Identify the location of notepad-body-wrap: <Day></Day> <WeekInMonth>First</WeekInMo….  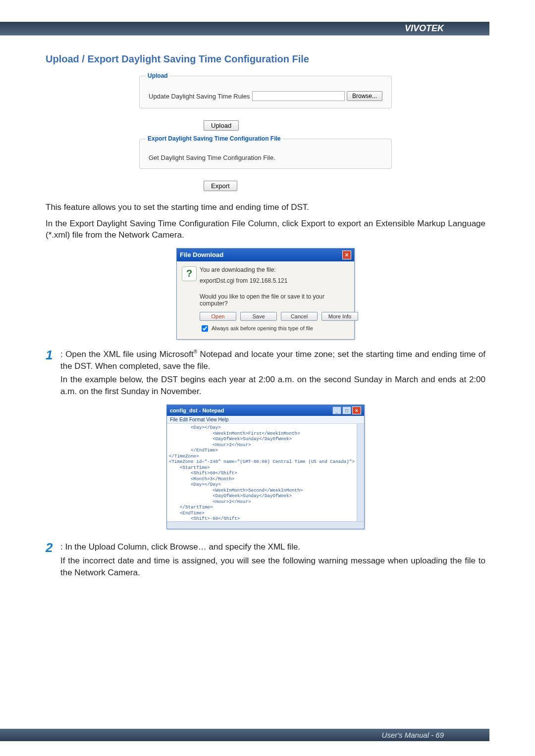
(266, 476).